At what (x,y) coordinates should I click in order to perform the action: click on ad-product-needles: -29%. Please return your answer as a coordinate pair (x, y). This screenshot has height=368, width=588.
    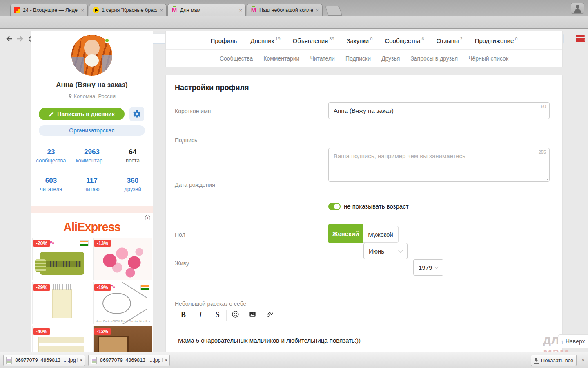
    Looking at the image, I should click on (62, 303).